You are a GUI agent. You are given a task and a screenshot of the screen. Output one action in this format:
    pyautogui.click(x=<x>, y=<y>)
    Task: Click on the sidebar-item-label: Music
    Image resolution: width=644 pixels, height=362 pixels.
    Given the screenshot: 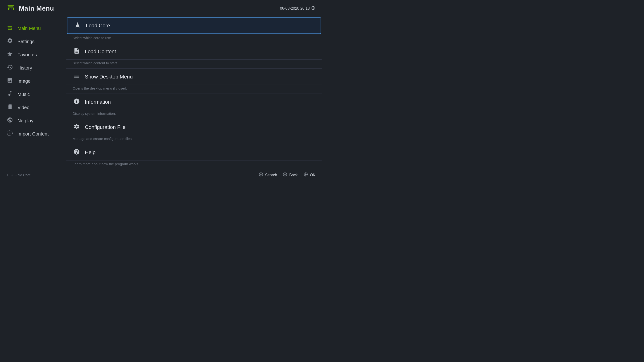 What is the action you would take?
    pyautogui.click(x=24, y=94)
    